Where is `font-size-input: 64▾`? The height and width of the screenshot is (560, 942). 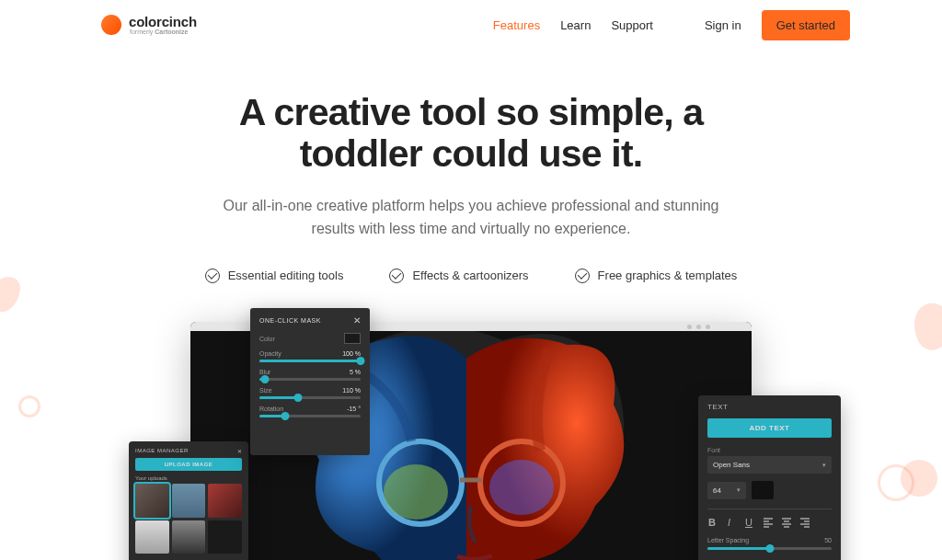
font-size-input: 64▾ is located at coordinates (727, 491).